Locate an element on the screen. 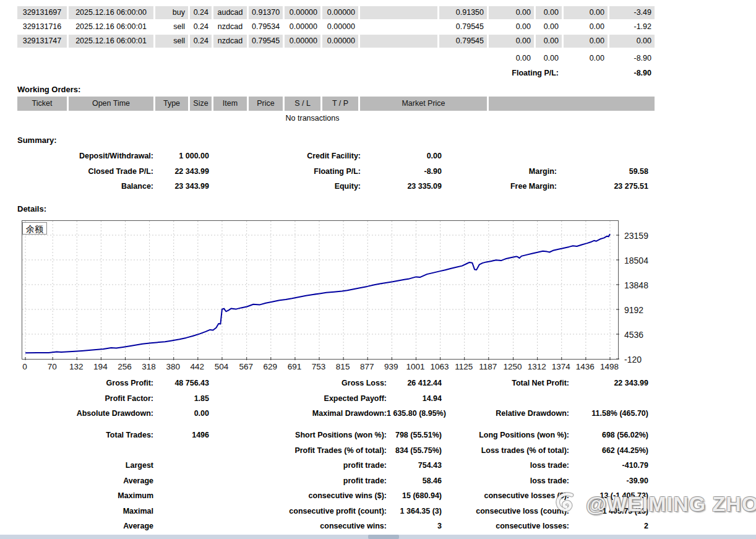 This screenshot has width=756, height=539. floating-pl-label: Floating P/L: is located at coordinates (290, 73).